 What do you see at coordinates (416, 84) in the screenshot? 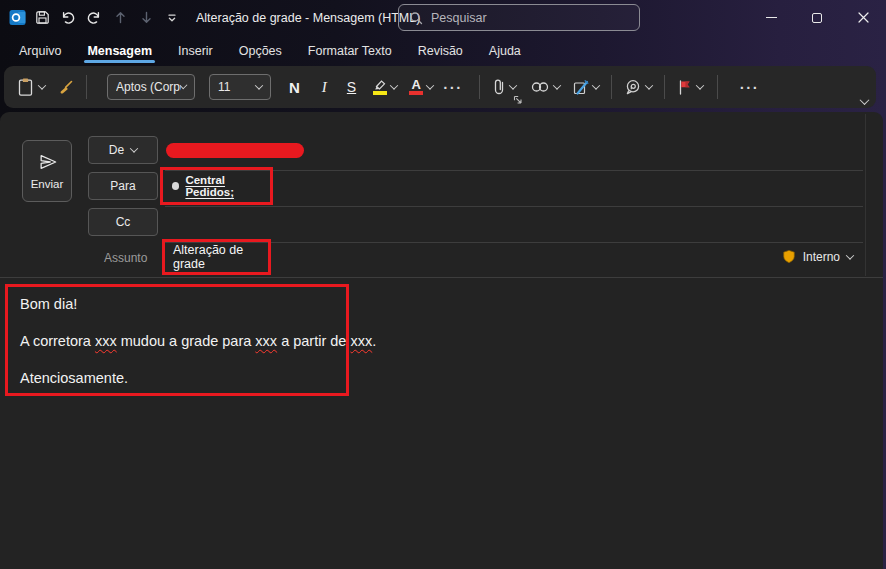
I see `font-color-icon: A` at bounding box center [416, 84].